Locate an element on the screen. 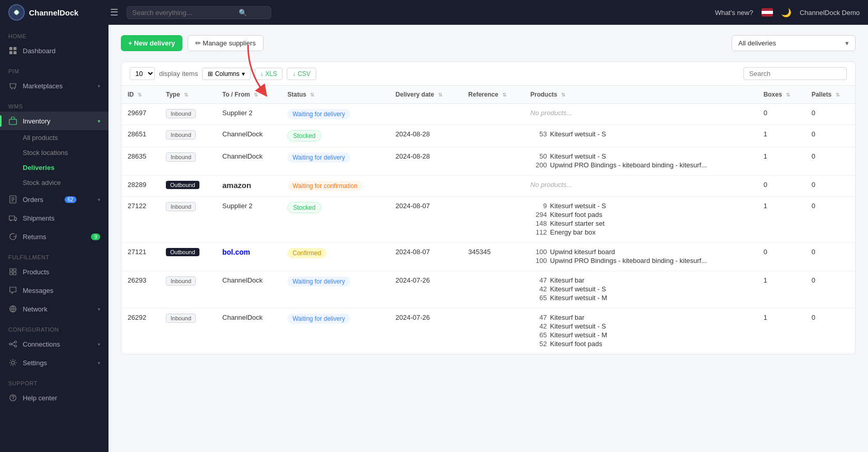 The image size is (868, 452). sidebar-item-connections: Connections ▾ is located at coordinates (54, 344).